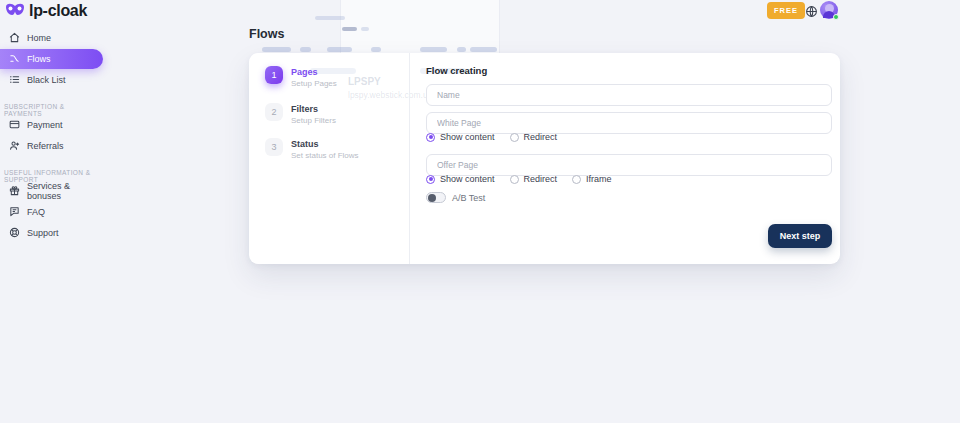  I want to click on sidebar-item-label: Black List, so click(46, 80).